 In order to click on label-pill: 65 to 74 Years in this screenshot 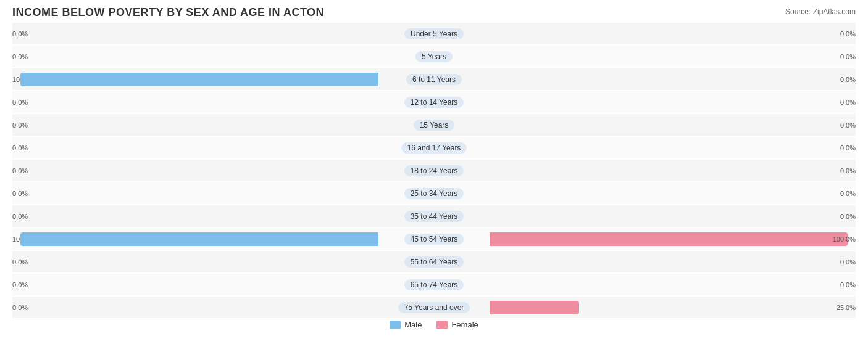, I will do `click(435, 285)`.